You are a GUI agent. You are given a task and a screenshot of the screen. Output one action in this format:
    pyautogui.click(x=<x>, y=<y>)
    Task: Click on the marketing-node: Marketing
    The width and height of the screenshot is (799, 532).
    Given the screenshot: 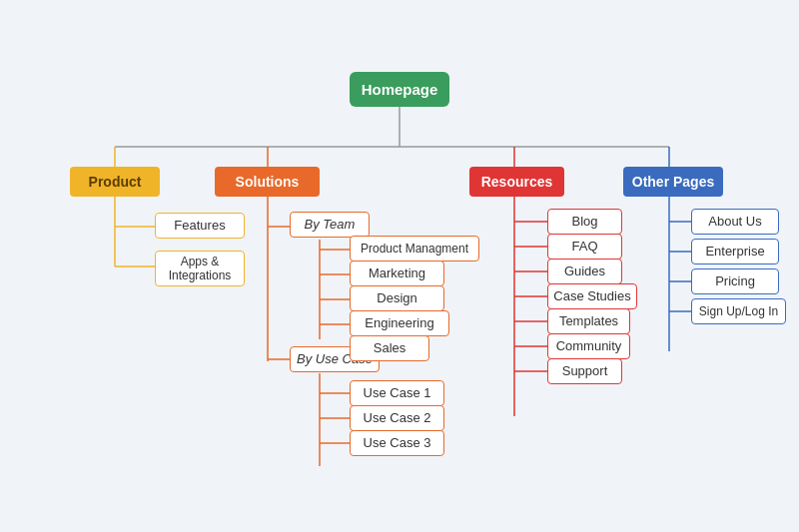 What is the action you would take?
    pyautogui.click(x=398, y=273)
    